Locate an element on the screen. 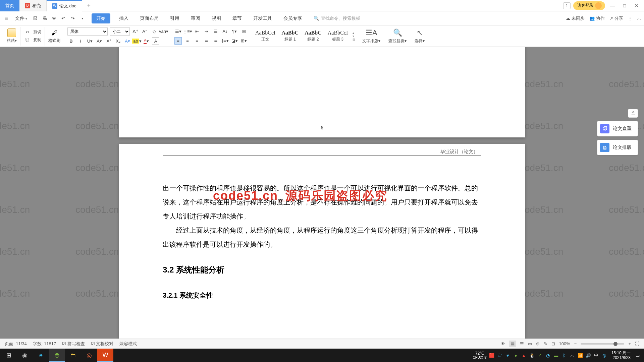 The height and width of the screenshot is (362, 644). menu-view: 视图 is located at coordinates (216, 18).